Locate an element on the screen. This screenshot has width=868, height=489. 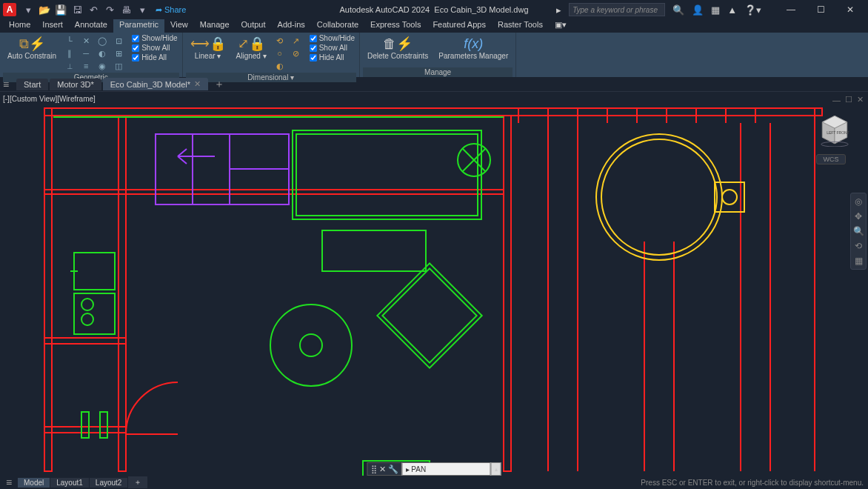
menu-express-tools: Express Tools is located at coordinates (395, 26).